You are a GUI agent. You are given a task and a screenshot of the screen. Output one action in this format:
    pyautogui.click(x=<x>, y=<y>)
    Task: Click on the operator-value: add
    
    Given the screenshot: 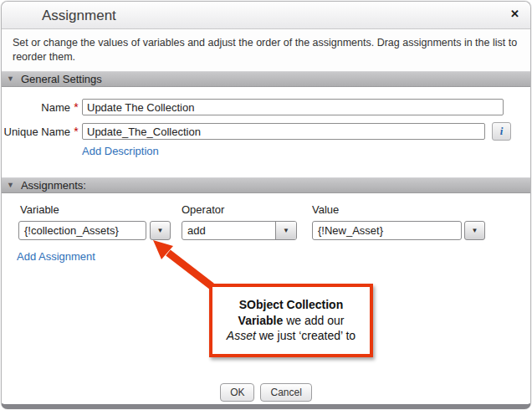 What is the action you would take?
    pyautogui.click(x=229, y=231)
    